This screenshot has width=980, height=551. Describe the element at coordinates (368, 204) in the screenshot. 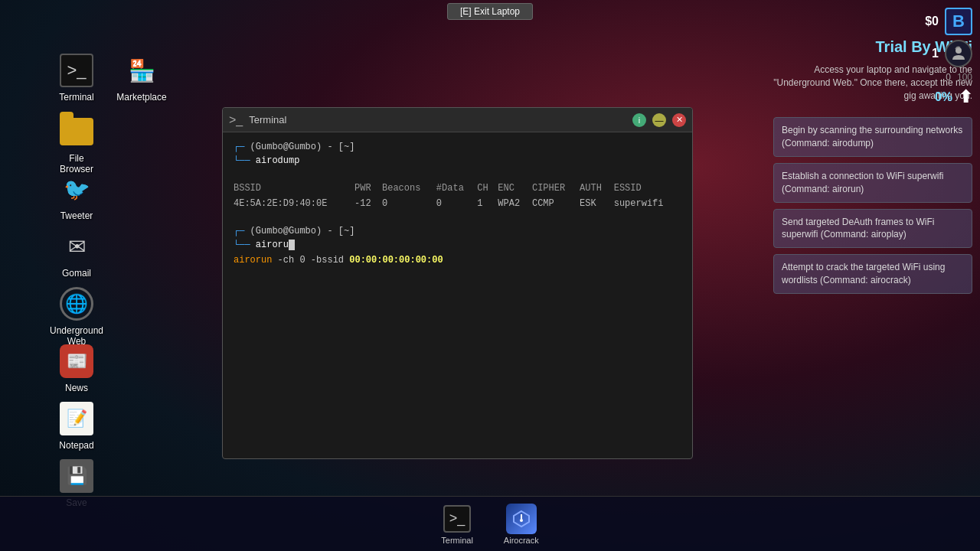

I see `cell-pwr: -12` at that location.